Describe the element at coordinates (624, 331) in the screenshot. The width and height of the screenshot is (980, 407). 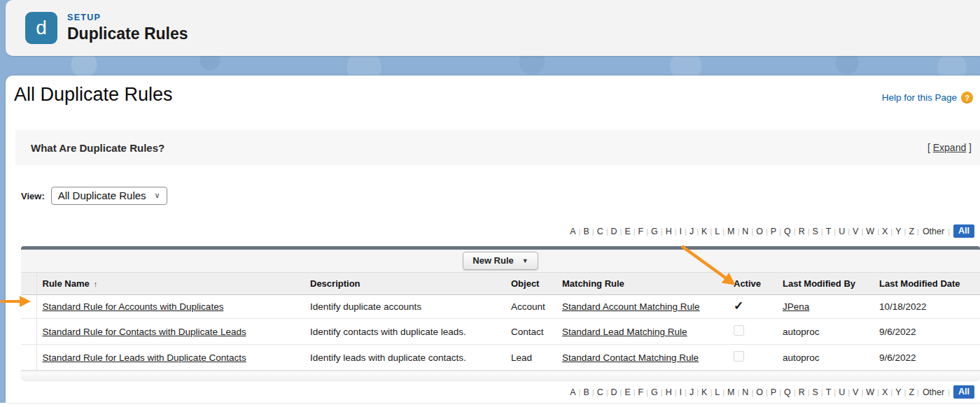
I see `matching-rule-link: Standard Lead Matching Rule` at that location.